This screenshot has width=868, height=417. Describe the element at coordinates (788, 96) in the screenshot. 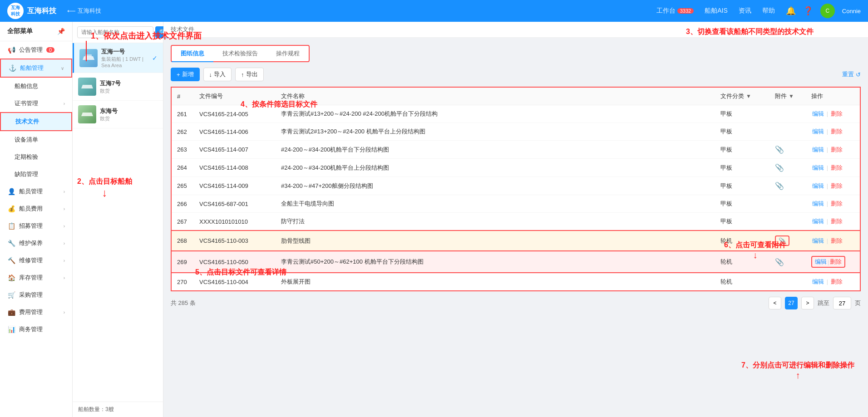

I see `th-attachment: 附件 ▼` at that location.